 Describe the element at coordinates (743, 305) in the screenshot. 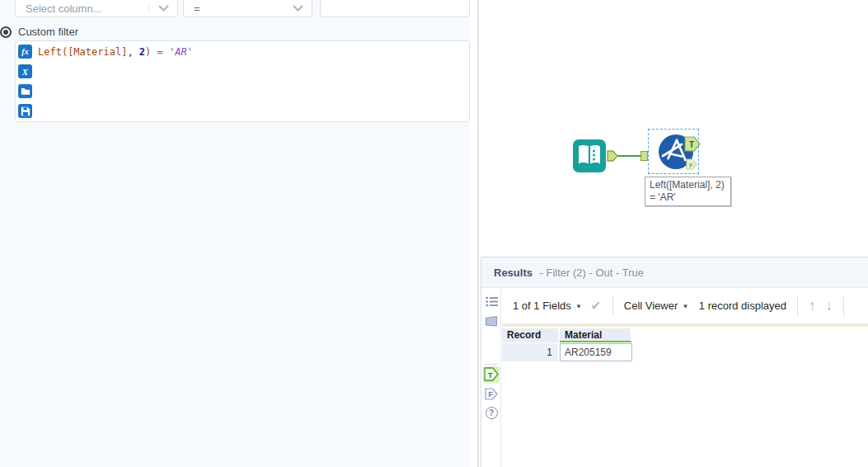

I see `record-count-label: 1 record displayed` at that location.